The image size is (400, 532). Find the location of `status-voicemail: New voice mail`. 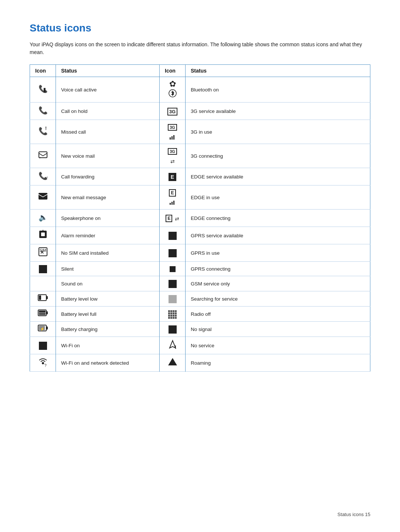

status-voicemail: New voice mail is located at coordinates (108, 156).